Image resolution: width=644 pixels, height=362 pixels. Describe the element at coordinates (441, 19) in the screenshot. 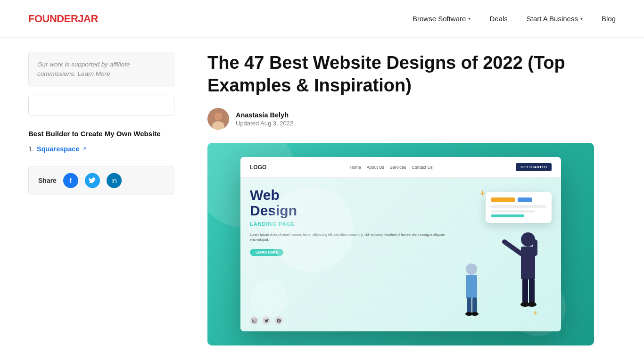

I see `nav-browse-software: Browse Software ▾` at that location.